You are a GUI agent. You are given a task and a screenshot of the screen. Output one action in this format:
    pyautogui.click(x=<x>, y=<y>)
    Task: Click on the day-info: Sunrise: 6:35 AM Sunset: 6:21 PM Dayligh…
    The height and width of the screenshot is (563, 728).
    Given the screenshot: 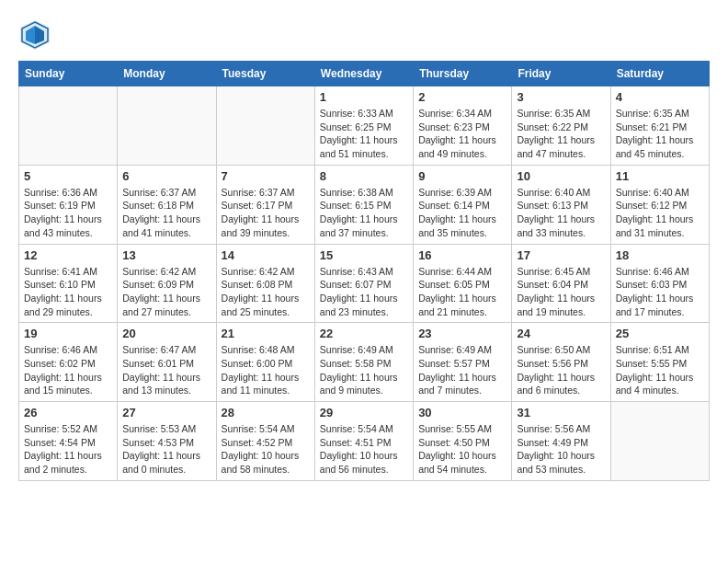 What is the action you would take?
    pyautogui.click(x=660, y=134)
    